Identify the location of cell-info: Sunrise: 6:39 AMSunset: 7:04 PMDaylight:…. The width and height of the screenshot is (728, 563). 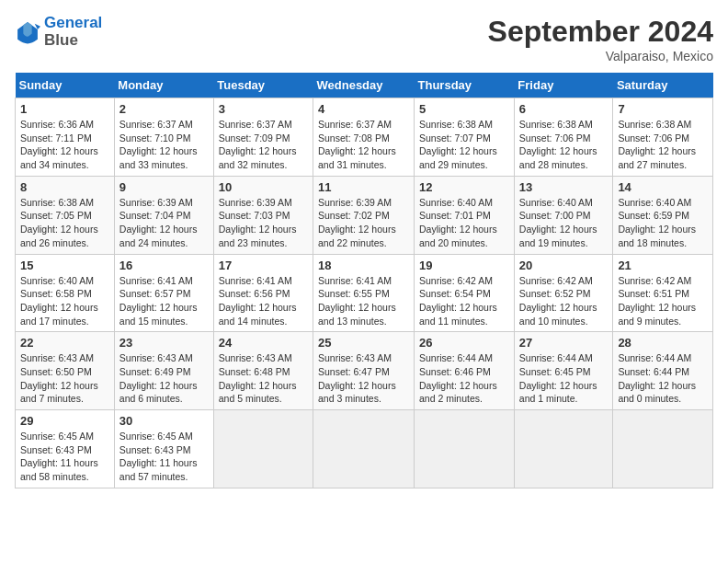
(164, 223).